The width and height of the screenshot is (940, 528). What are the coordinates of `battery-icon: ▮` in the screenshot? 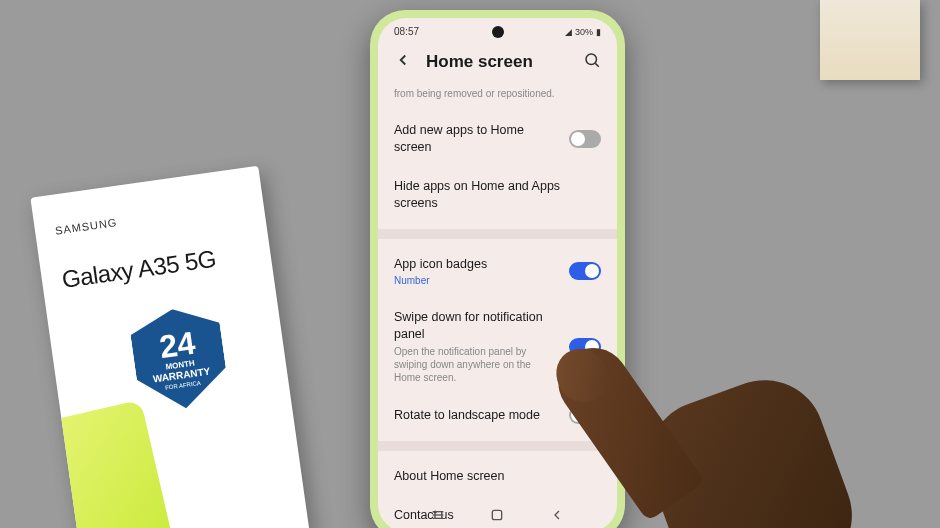 It's located at (598, 32).